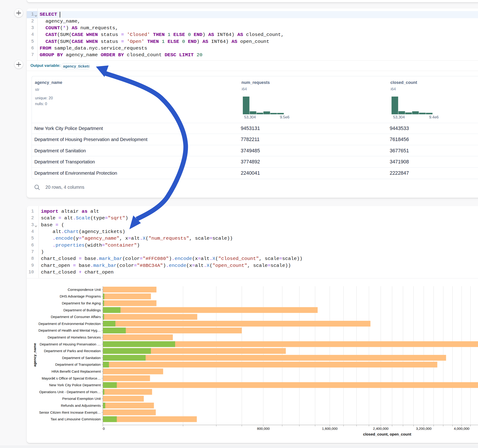  Describe the element at coordinates (82, 310) in the screenshot. I see `svg-text: Department of Buildings` at that location.